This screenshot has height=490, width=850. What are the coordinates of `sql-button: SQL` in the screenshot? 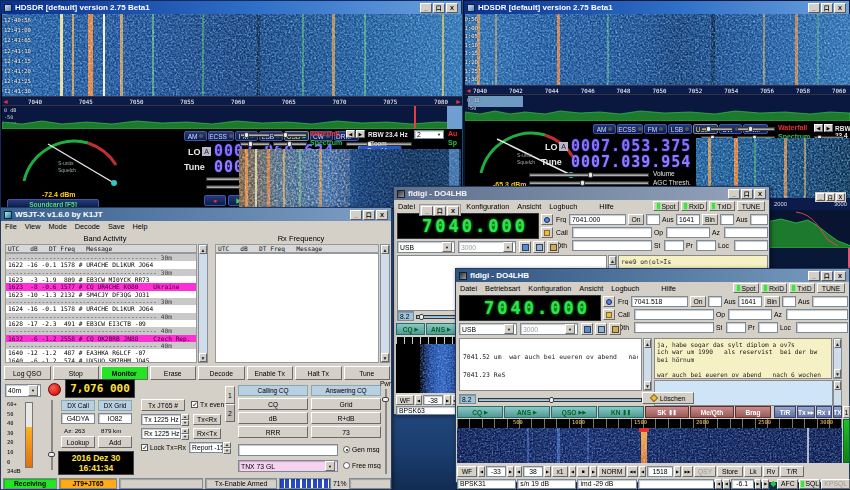 It's located at (810, 484).